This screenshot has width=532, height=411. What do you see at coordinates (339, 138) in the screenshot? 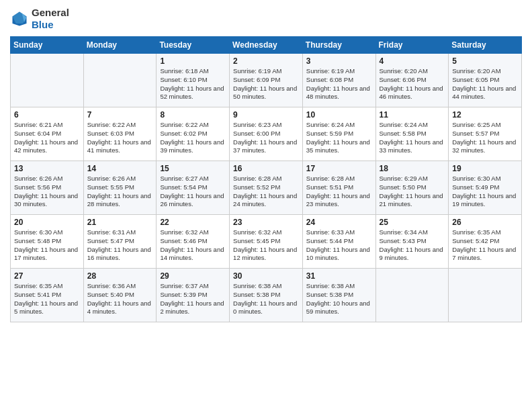
I see `day-detail: Sunrise: 6:24 AM Sunset: 5:59 PM Dayligh…` at bounding box center [339, 138].